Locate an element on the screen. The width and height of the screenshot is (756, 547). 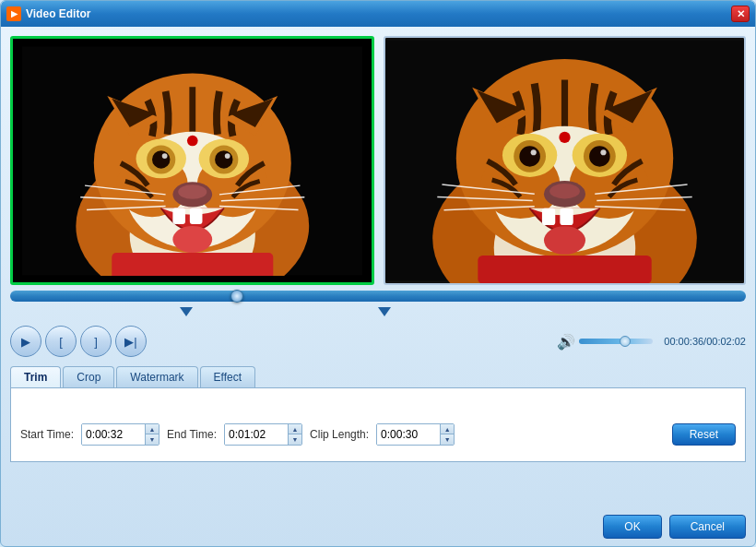
scrubber-area is located at coordinates (378, 303).